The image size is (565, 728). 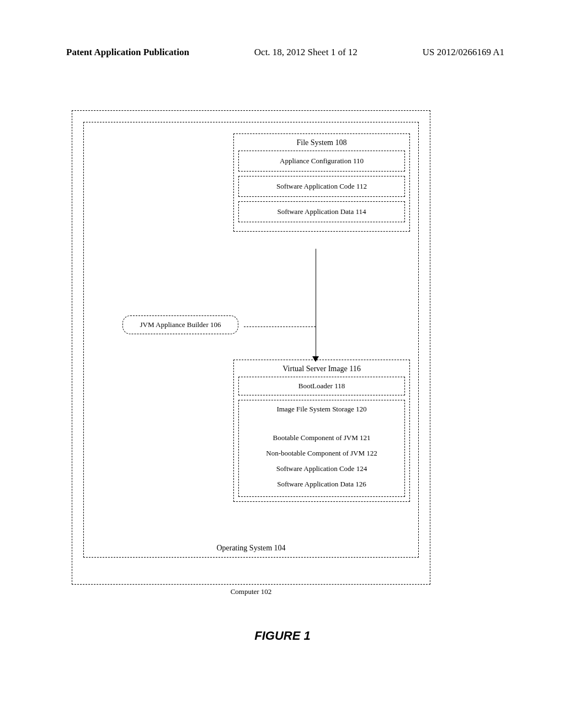 I want to click on non-bootable-component-jvm: Non-bootable Component of JVM 122, so click(x=322, y=453).